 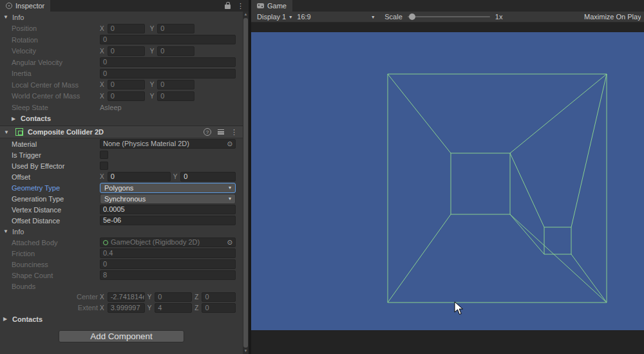 I want to click on bounds-extent-label: Extent, so click(x=55, y=308).